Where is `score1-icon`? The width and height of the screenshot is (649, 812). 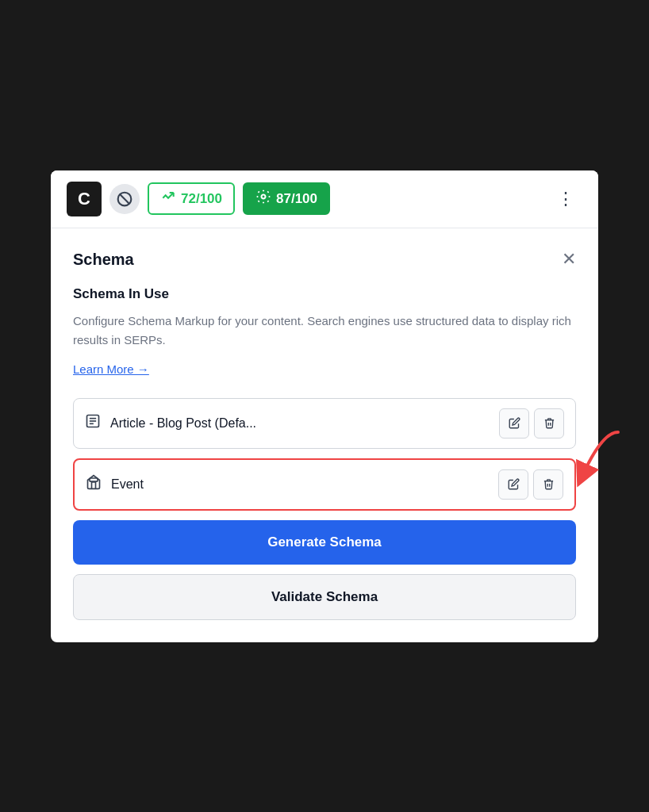
score1-icon is located at coordinates (168, 198).